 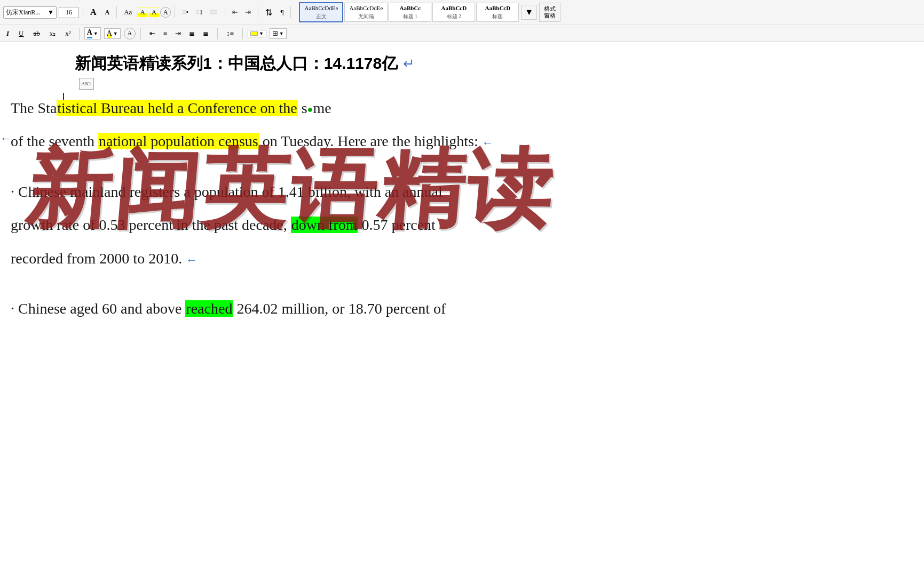 What do you see at coordinates (321, 12) in the screenshot?
I see `style-zhengwen: AaBbCcDdEe 正文` at bounding box center [321, 12].